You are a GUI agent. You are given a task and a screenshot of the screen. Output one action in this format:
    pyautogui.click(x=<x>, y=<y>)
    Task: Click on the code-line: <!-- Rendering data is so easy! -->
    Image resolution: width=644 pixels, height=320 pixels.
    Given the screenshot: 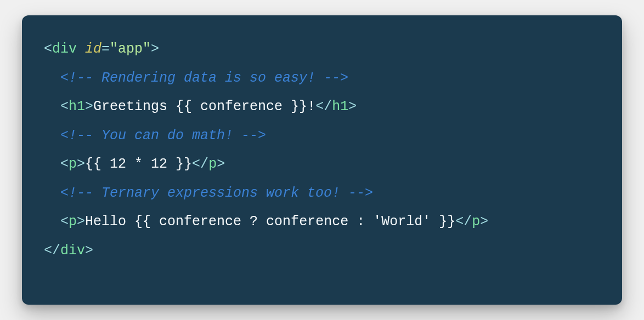 What is the action you would take?
    pyautogui.click(x=196, y=78)
    